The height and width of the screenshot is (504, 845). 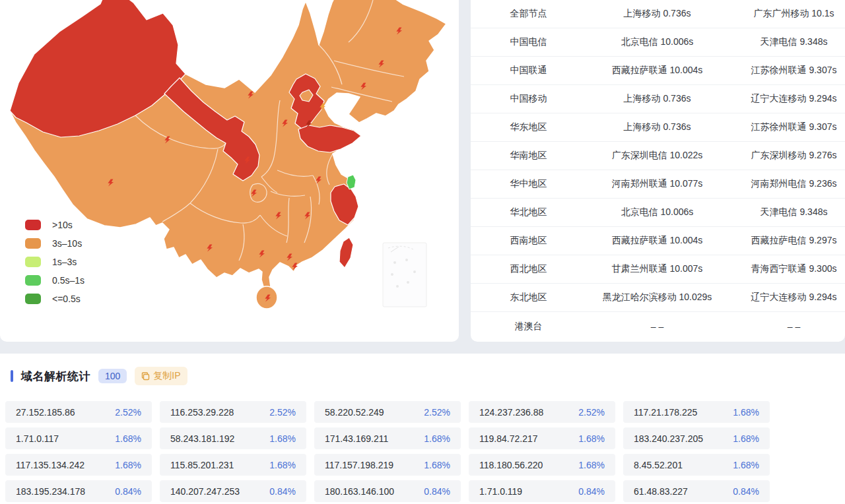 I want to click on section-title: 域名解析统计, so click(x=55, y=376).